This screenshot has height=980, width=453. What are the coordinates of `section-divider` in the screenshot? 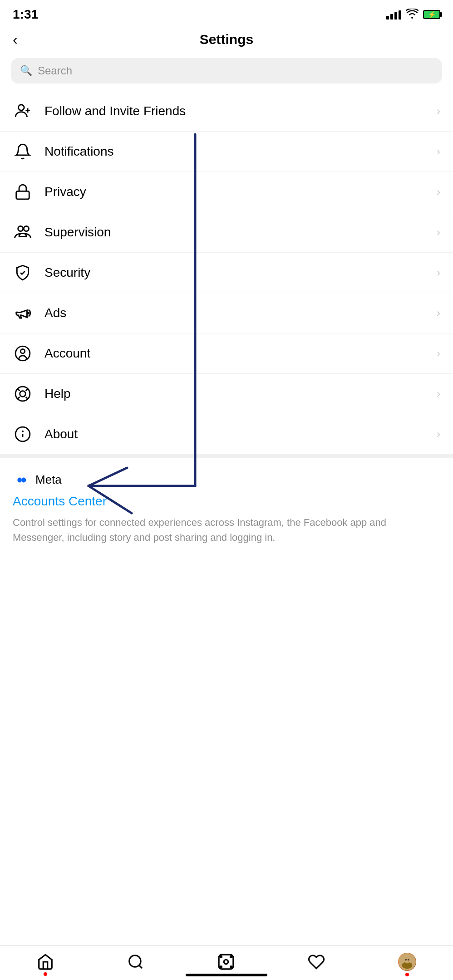 It's located at (226, 456).